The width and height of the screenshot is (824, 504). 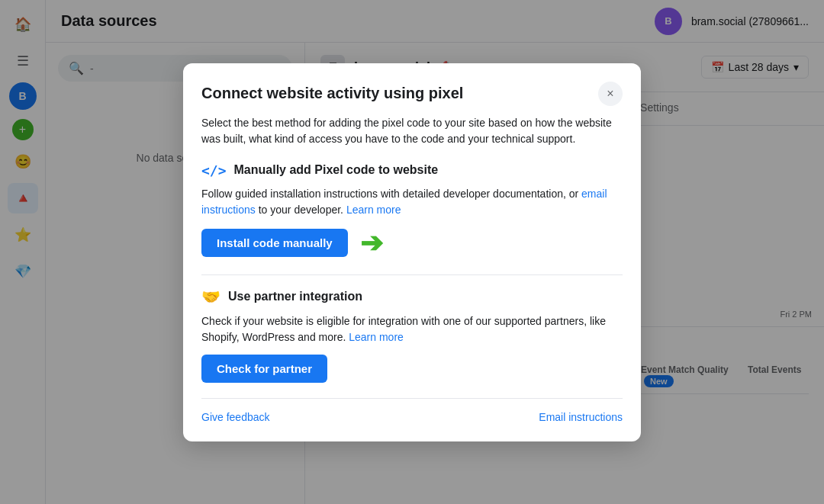 I want to click on manual-section: </> Manually add Pixel code to website F…, so click(x=412, y=210).